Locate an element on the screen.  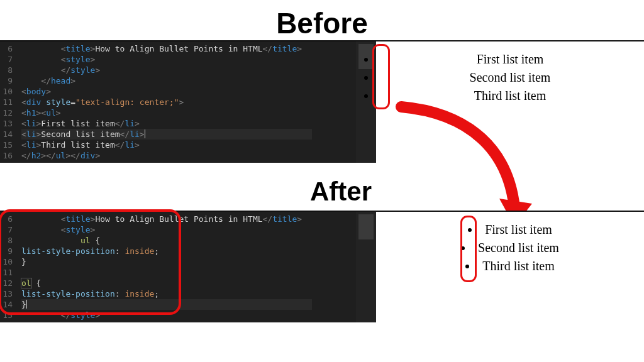
render-preview-after: First list itemSecond list itemThird lis… is located at coordinates (510, 267).